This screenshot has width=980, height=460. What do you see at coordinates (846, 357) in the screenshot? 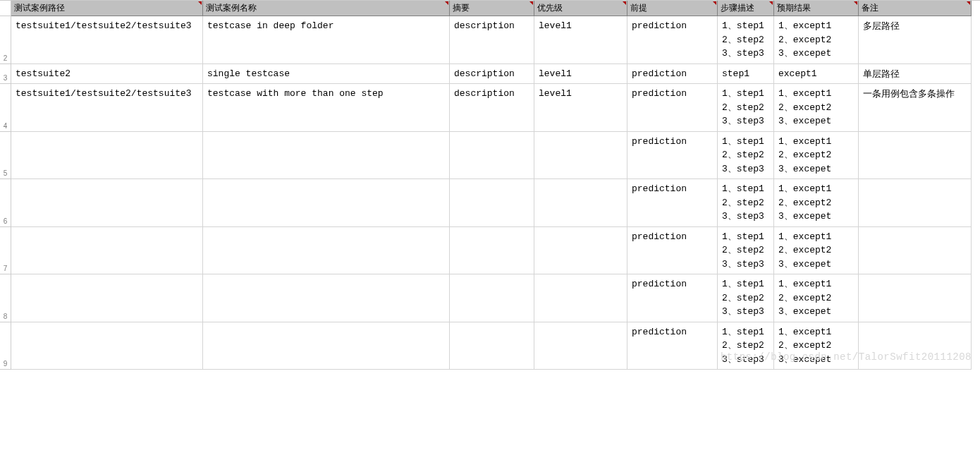
I see `watermark-text: https://blog.csdn.net/TalorSwfit20111208` at bounding box center [846, 357].